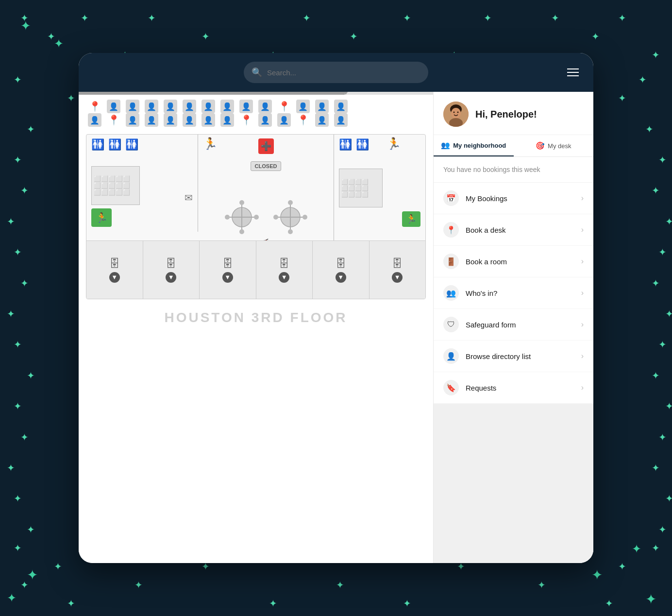 This screenshot has width=672, height=616. What do you see at coordinates (451, 293) in the screenshot?
I see `whos-in-icon: 👥` at bounding box center [451, 293].